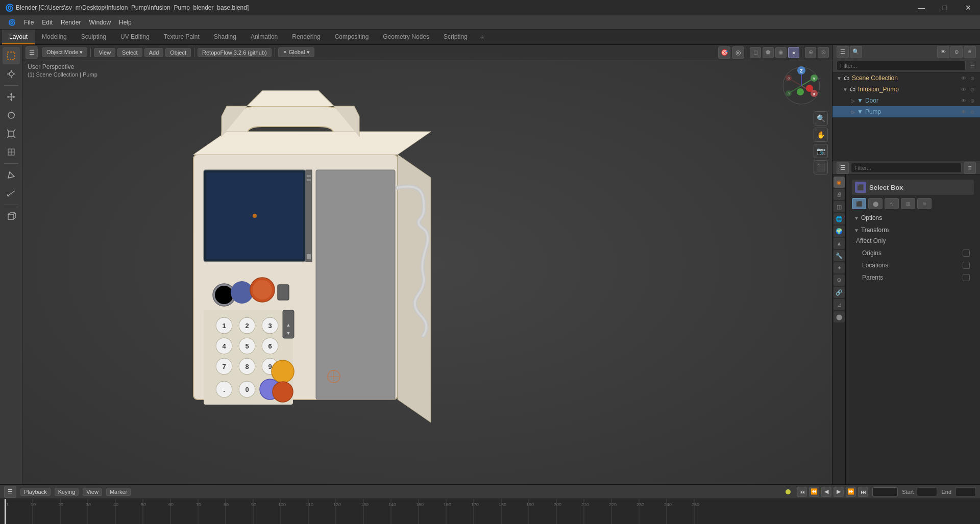 The height and width of the screenshot is (524, 980). Describe the element at coordinates (801, 86) in the screenshot. I see `navigation-gizmo: Z Y X -Y -X` at that location.